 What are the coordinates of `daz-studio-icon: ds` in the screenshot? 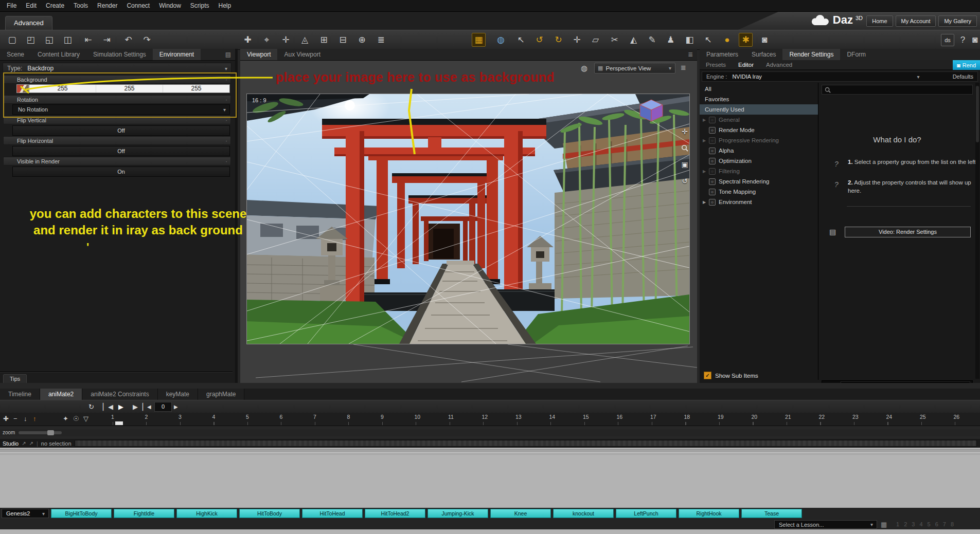 It's located at (948, 40).